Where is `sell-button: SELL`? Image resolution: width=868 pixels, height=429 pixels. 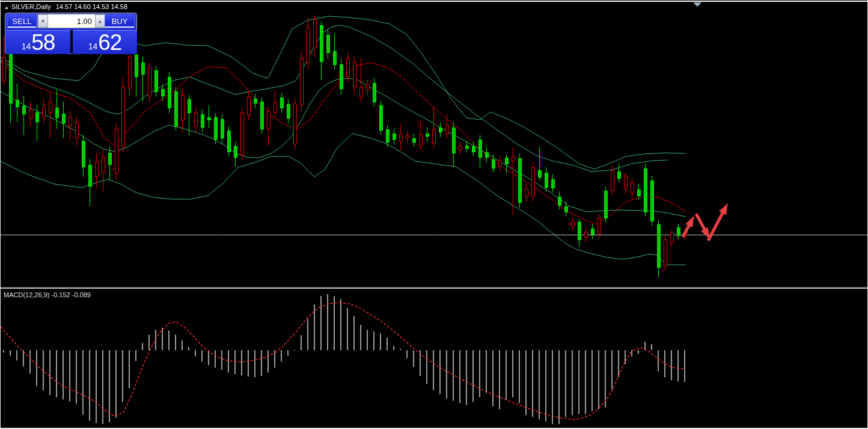
sell-button: SELL is located at coordinates (22, 21).